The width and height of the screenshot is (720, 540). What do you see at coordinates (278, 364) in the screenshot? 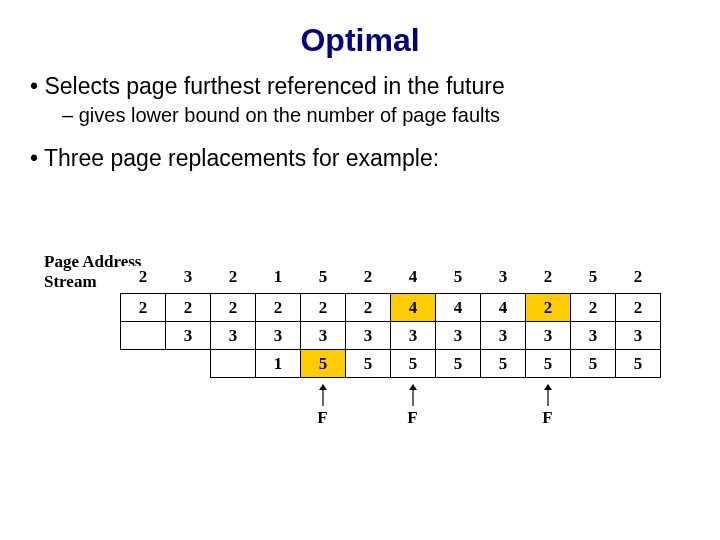
I see `frame-cell: 1` at bounding box center [278, 364].